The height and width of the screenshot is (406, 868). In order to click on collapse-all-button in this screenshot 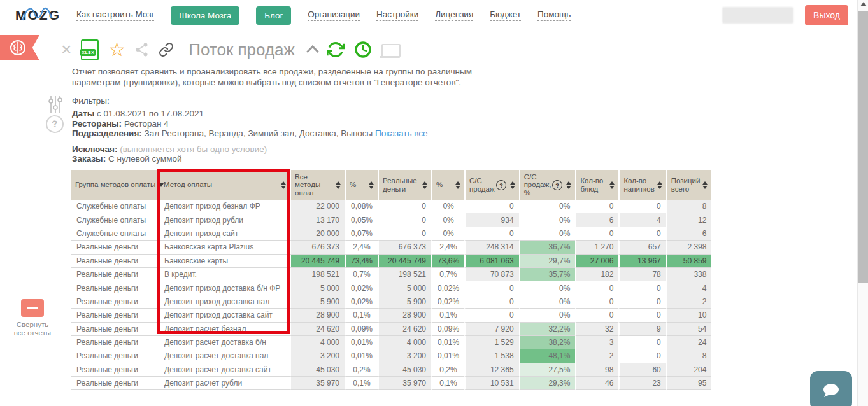, I will do `click(32, 308)`.